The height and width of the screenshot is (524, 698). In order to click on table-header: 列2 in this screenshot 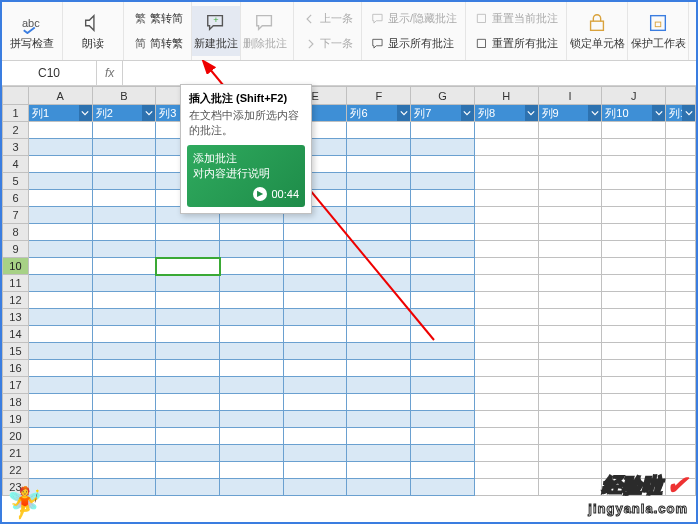, I will do `click(124, 114)`.